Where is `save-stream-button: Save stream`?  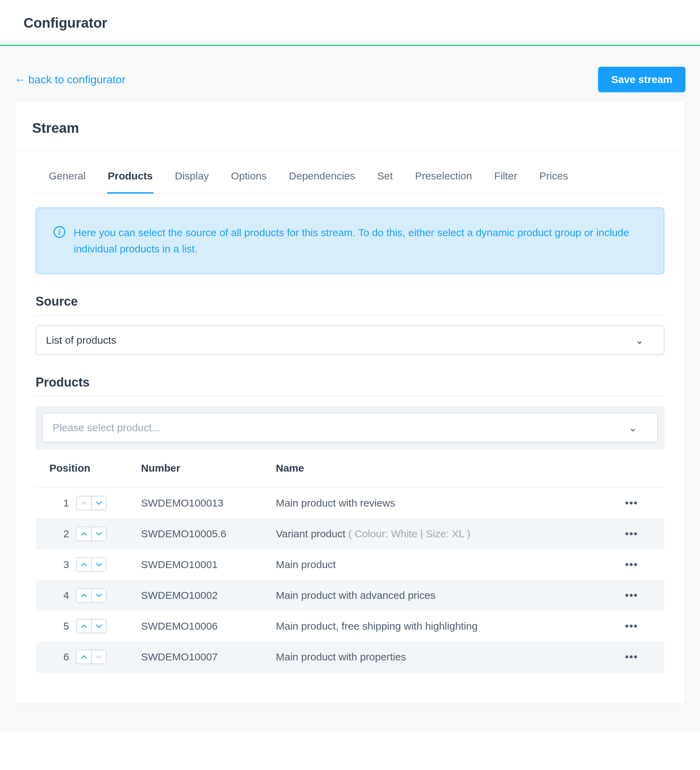 save-stream-button: Save stream is located at coordinates (642, 79).